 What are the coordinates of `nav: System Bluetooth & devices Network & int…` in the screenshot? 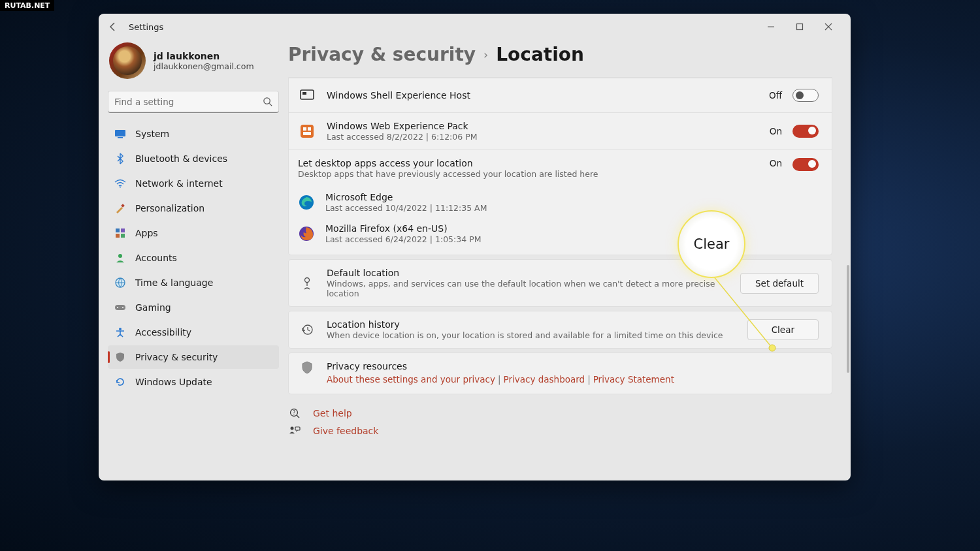 It's located at (193, 258).